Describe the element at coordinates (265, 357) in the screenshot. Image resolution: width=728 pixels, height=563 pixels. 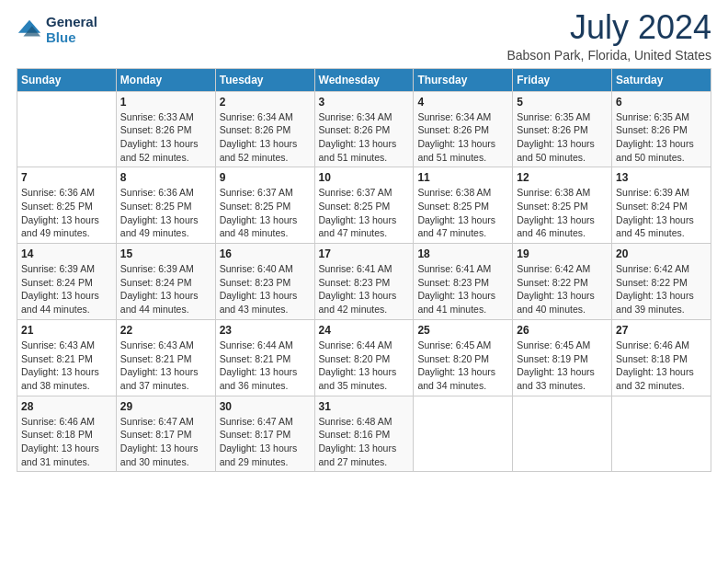
I see `calendar-cell: 23Sunrise: 6:44 AMSunset: 8:21 PMDayligh…` at that location.